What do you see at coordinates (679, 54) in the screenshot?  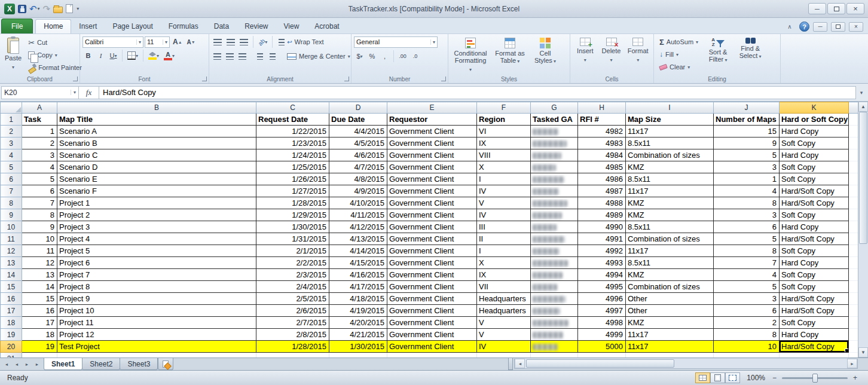 I see `fill-button: ↓Fill` at bounding box center [679, 54].